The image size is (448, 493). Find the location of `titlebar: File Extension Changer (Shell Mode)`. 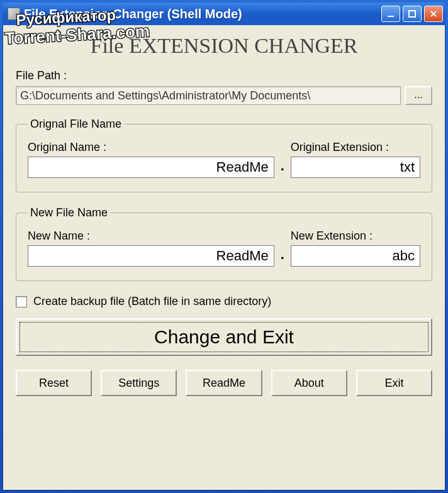

titlebar: File Extension Changer (Shell Mode) is located at coordinates (224, 14).